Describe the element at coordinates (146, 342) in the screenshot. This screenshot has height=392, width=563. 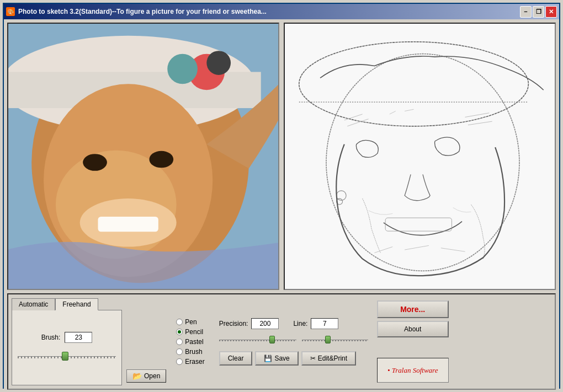
I see `open-section: 📂 Open` at that location.